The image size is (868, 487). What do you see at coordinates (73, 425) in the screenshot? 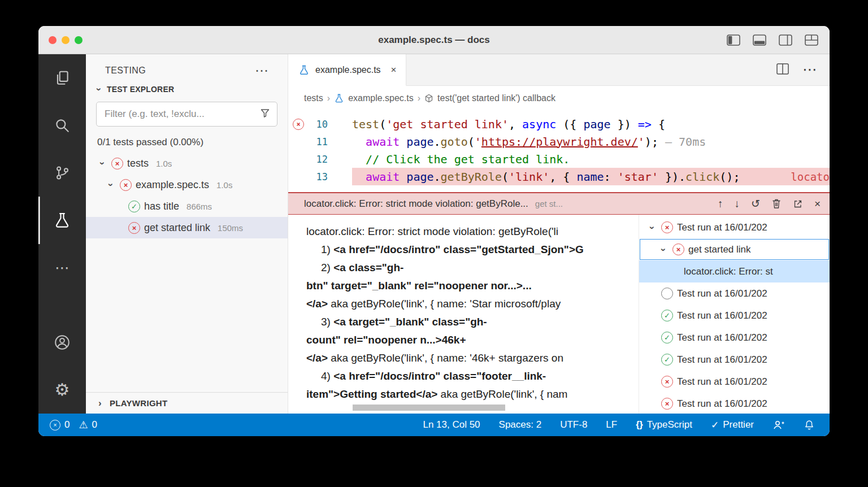
I see `problems-summary: × 0 ⚠ 0` at bounding box center [73, 425].